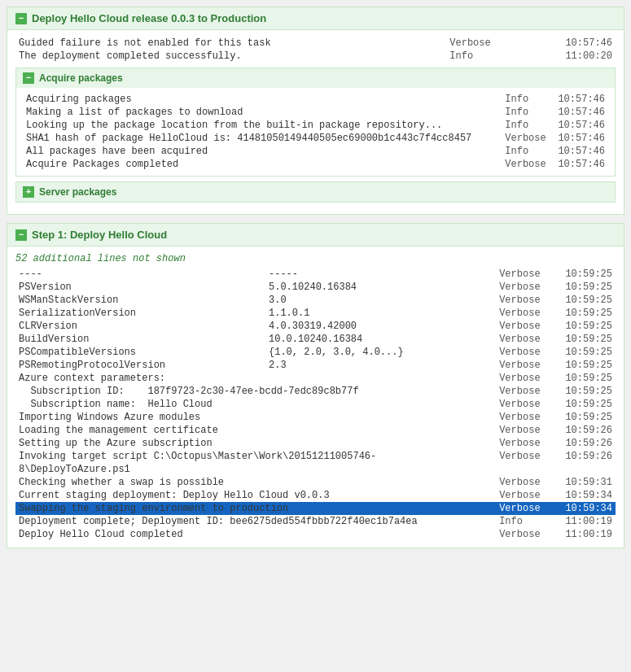  What do you see at coordinates (261, 99) in the screenshot?
I see `log-msg: Acquiring packages` at bounding box center [261, 99].